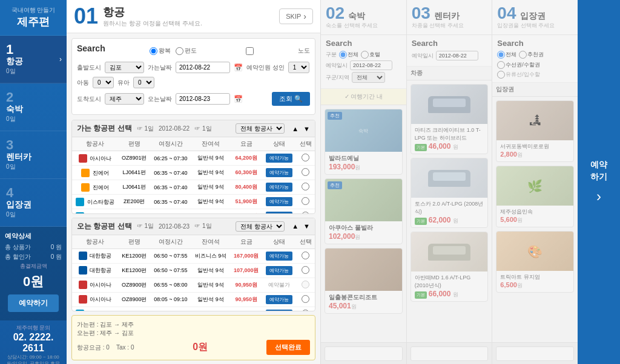 The height and width of the screenshot is (364, 620). I want to click on accom-region-select: 전체, so click(368, 77).